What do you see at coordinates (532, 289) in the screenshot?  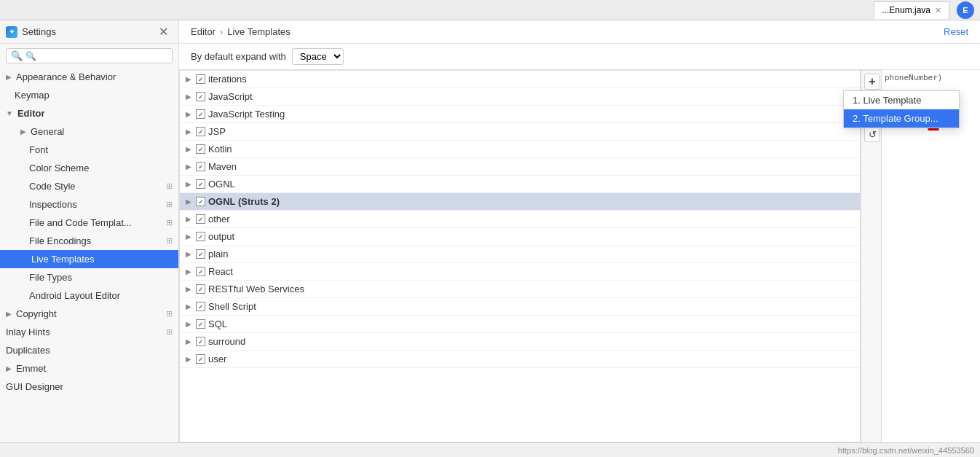 I see `row-label: RESTful Web Services` at bounding box center [532, 289].